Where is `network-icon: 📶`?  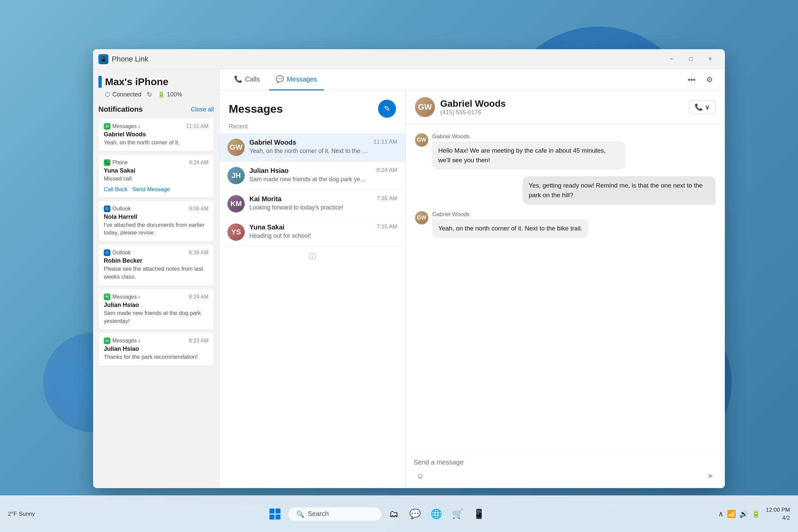
network-icon: 📶 is located at coordinates (732, 514).